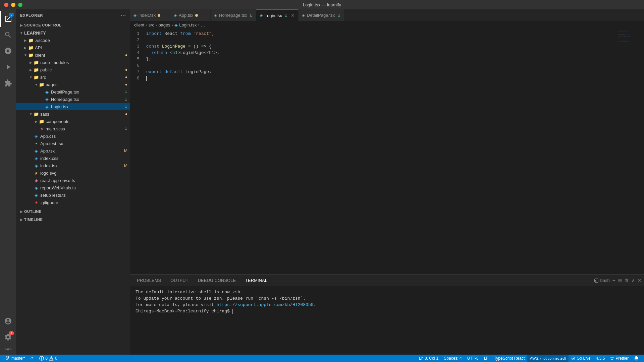 This screenshot has height=362, width=644. I want to click on activity-settings: 1, so click(8, 337).